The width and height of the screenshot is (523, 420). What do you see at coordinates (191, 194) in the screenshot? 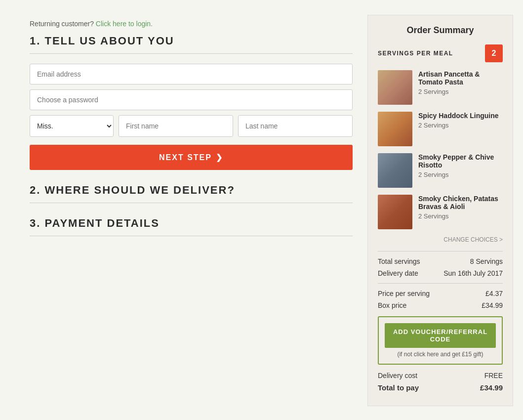
I see `section-2: 2. Where should we deliver?` at bounding box center [191, 194].